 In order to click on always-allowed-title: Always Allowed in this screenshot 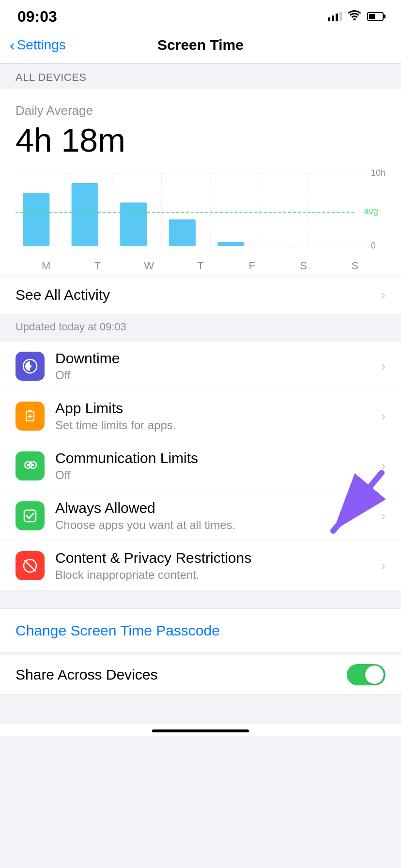, I will do `click(218, 508)`.